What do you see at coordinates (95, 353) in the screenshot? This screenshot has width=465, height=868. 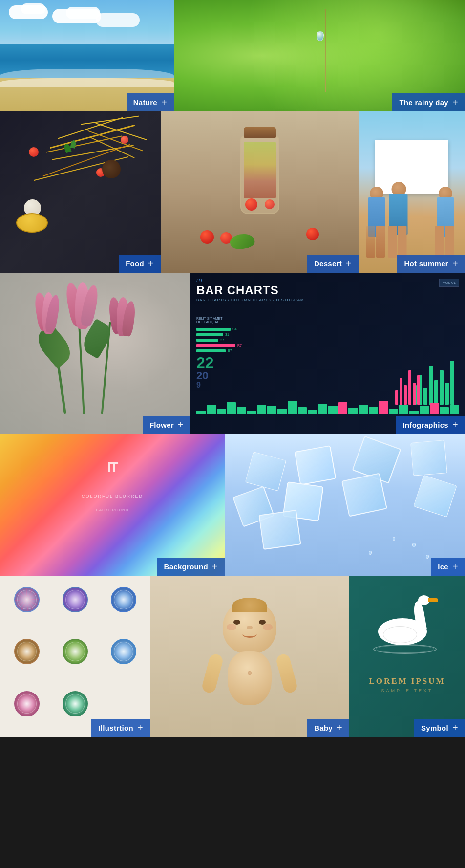 I see `tile-flower: Flower +` at bounding box center [95, 353].